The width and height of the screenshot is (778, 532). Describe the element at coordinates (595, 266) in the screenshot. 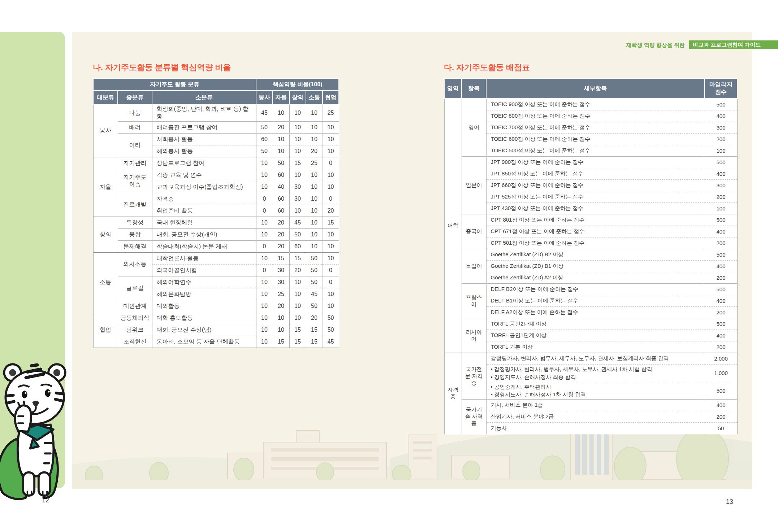

I see `cell-detail: Goethe Zertifikat (ZD) B1 이상` at that location.